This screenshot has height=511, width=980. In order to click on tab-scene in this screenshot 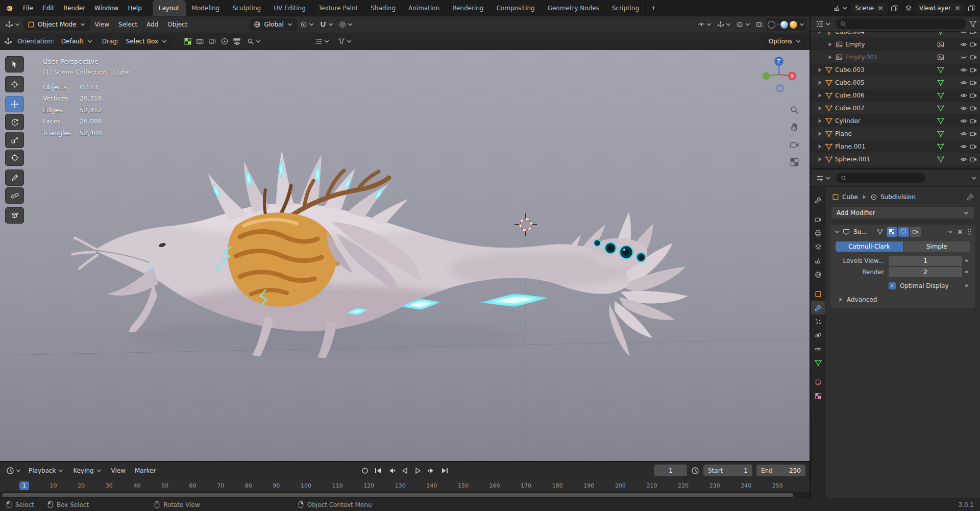, I will do `click(818, 260)`.